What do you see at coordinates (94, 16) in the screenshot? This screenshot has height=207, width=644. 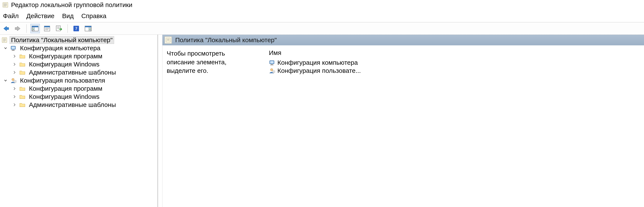 I see `menu-help: Справка` at bounding box center [94, 16].